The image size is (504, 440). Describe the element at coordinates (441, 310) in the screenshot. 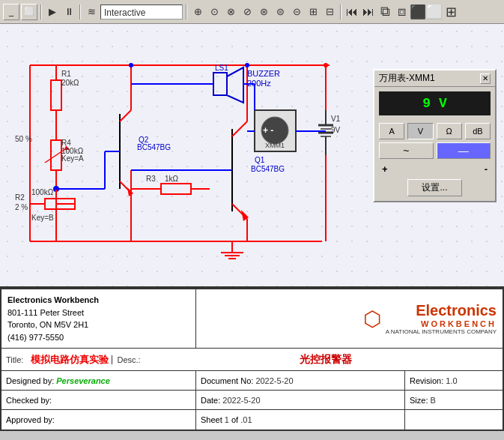

I see `logo-electronics: Electronics` at that location.